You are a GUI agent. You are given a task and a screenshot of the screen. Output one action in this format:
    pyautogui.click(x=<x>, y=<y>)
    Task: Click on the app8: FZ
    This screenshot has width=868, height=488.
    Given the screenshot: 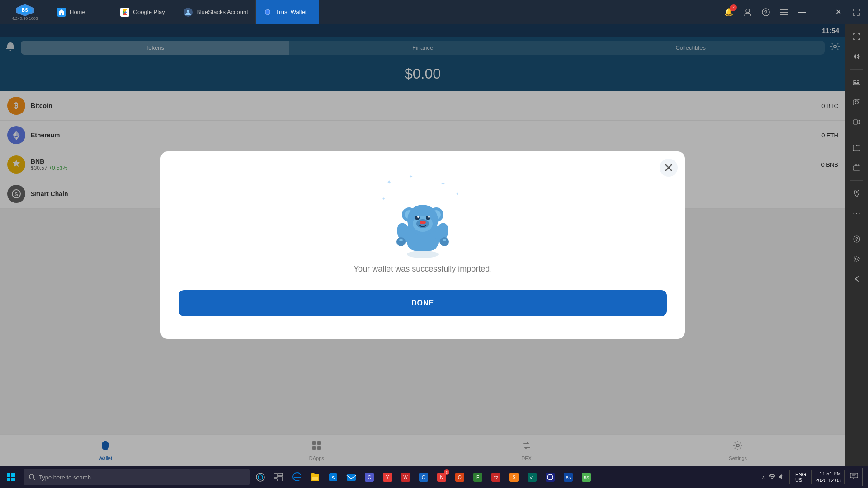 What is the action you would take?
    pyautogui.click(x=496, y=477)
    